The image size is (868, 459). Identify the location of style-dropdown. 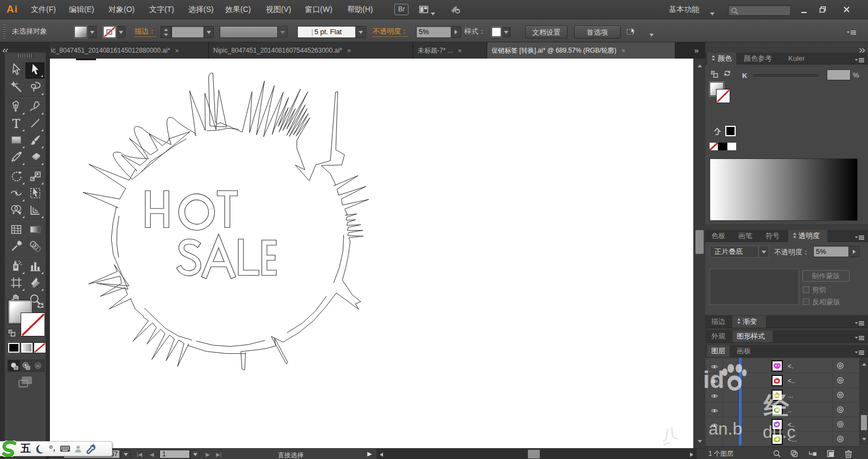
(506, 32).